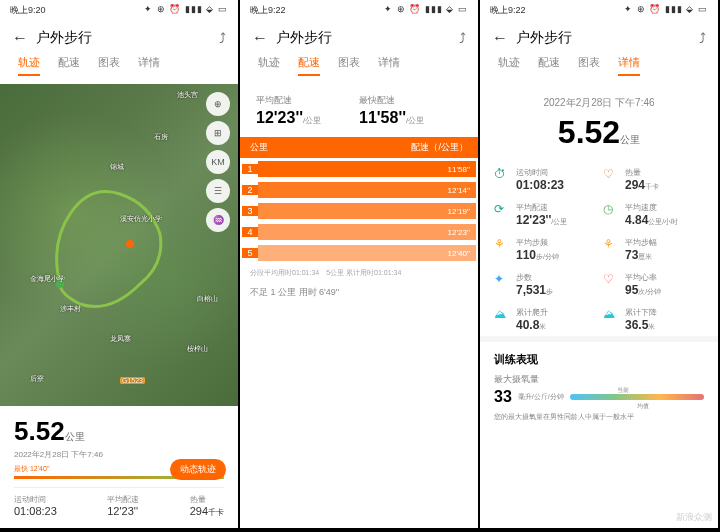 The width and height of the screenshot is (720, 532). What do you see at coordinates (654, 180) in the screenshot?
I see `stat-item: ♡热量294千卡` at bounding box center [654, 180].